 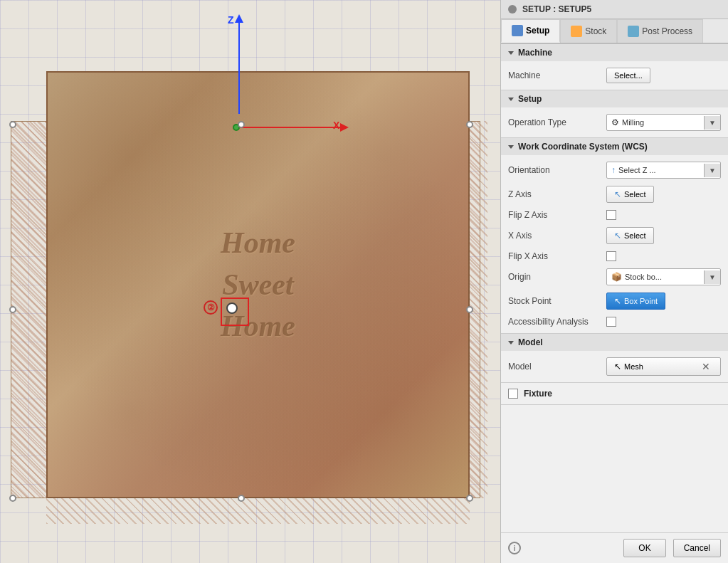 What do you see at coordinates (515, 548) in the screenshot?
I see `info-icon: i` at bounding box center [515, 548].